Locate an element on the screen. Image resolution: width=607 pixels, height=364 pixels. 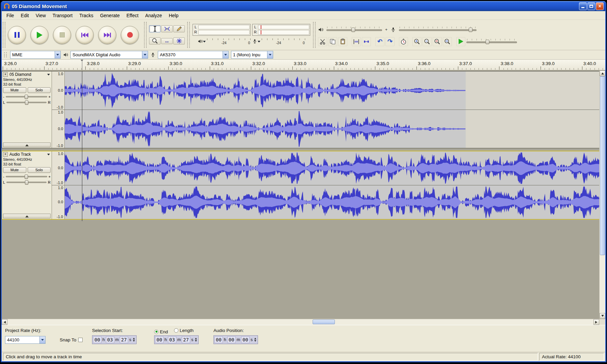
undo-button: ↶ is located at coordinates (380, 42).